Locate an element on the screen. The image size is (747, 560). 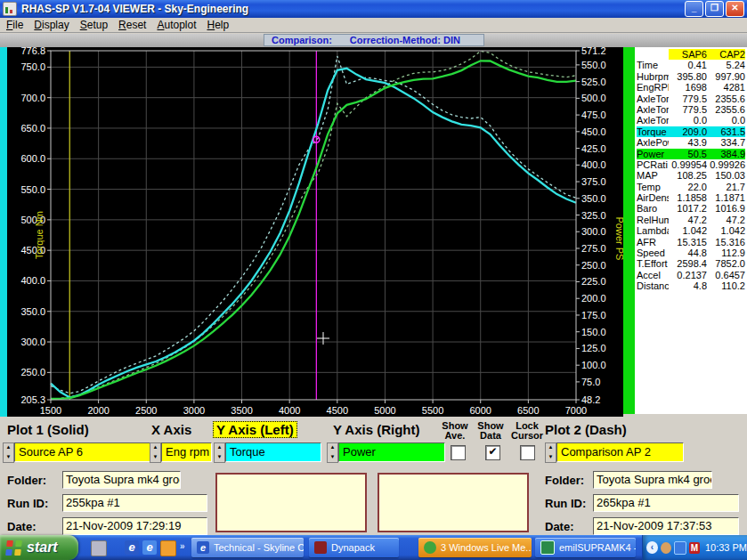
x-tick-label: 2000 is located at coordinates (98, 410).